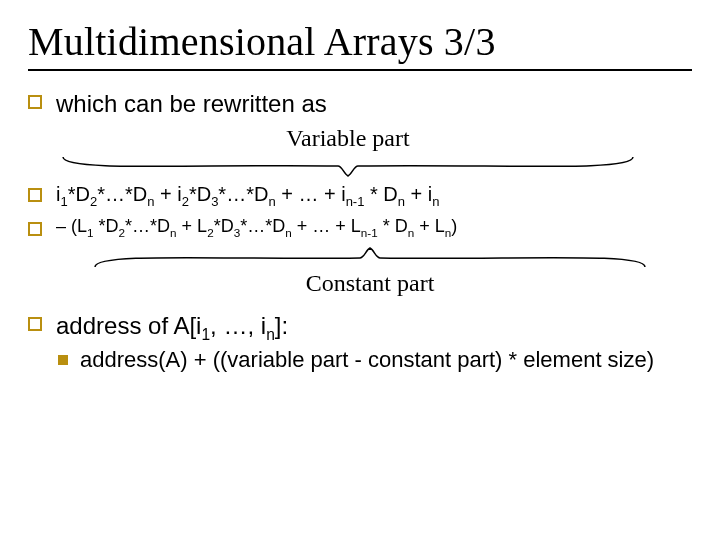  Describe the element at coordinates (200, 194) in the screenshot. I see `f1-p5: *D` at that location.